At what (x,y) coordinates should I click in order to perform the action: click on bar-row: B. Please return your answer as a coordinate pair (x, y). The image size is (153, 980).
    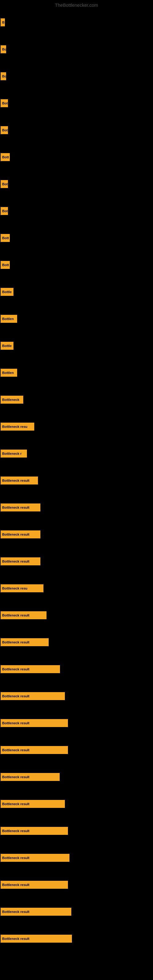
    Looking at the image, I should click on (76, 22).